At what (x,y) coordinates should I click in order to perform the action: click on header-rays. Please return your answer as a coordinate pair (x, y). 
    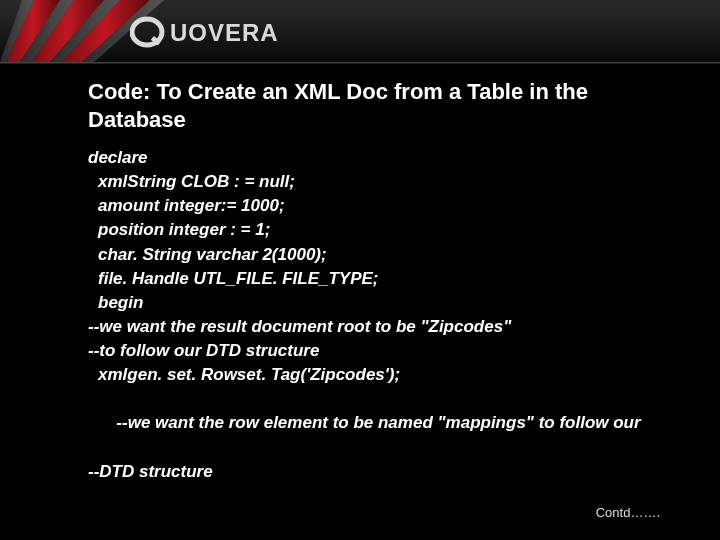
    Looking at the image, I should click on (360, 31).